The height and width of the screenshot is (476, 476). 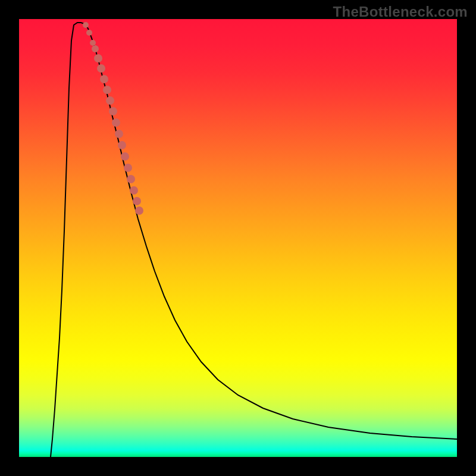 What do you see at coordinates (400, 12) in the screenshot?
I see `watermark-text: TheBottleneck.com` at bounding box center [400, 12].